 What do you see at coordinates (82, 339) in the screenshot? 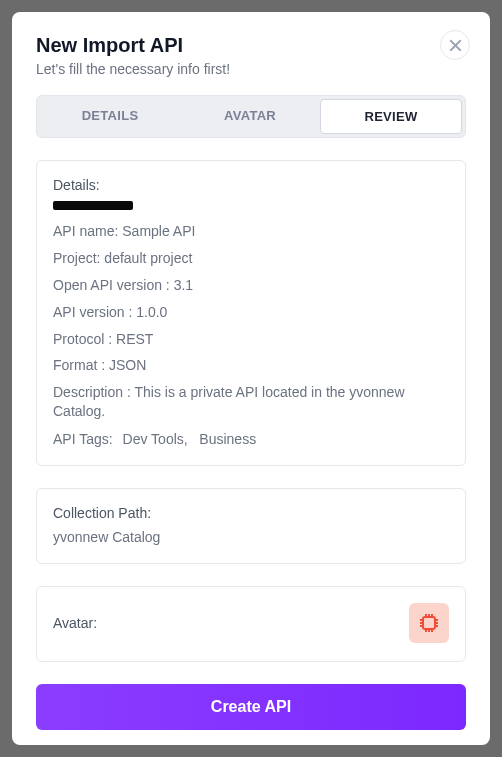
I see `protocol-label: Protocol :` at bounding box center [82, 339].